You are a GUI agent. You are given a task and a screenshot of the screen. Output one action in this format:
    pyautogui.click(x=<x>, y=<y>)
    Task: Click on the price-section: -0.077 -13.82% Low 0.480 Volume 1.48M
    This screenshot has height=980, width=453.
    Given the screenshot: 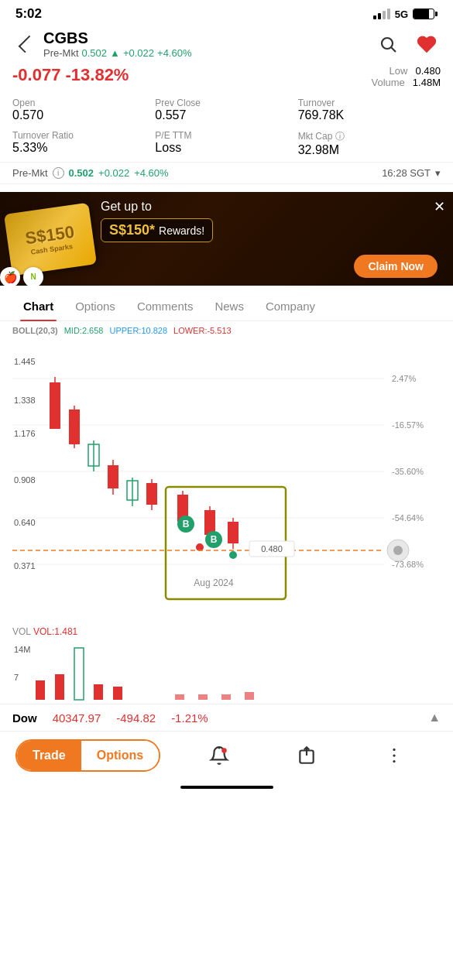 What is the action you would take?
    pyautogui.click(x=226, y=77)
    